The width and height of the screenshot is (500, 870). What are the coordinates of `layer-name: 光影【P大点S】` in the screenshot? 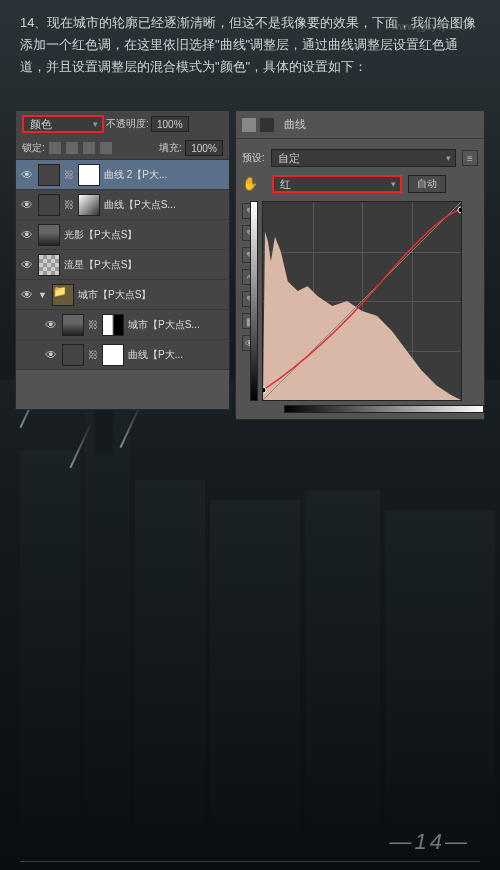 It's located at (144, 235).